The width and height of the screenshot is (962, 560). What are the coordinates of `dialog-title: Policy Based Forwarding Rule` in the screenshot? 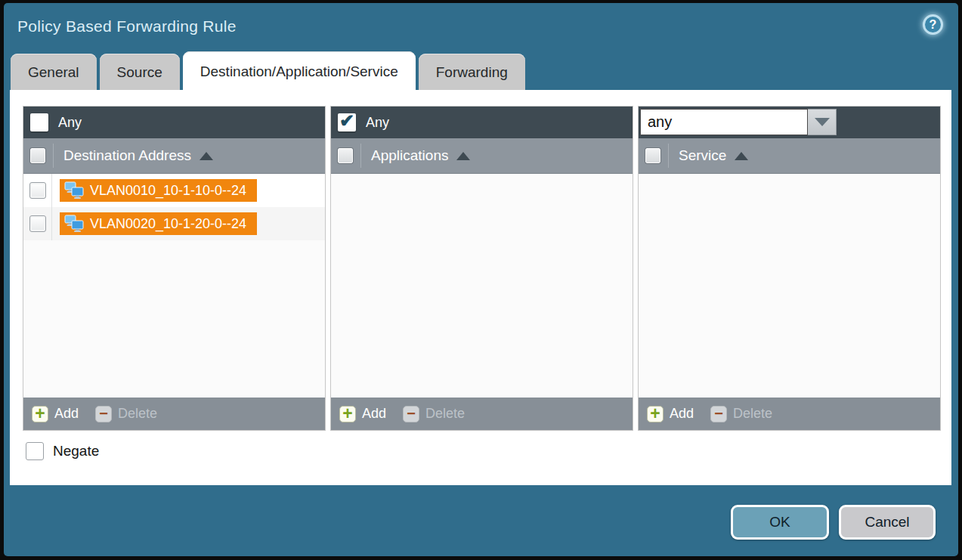 It's located at (127, 26).